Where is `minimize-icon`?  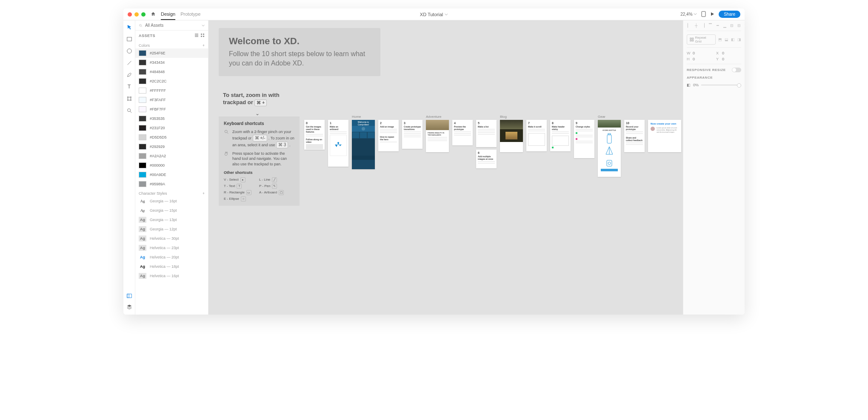 minimize-icon is located at coordinates (137, 14).